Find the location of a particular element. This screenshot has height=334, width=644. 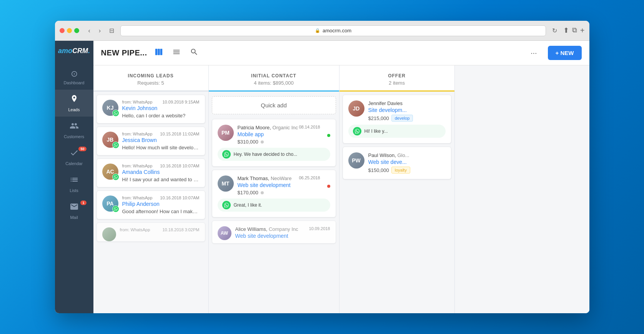

avatar-wrap: PA is located at coordinates (110, 204).